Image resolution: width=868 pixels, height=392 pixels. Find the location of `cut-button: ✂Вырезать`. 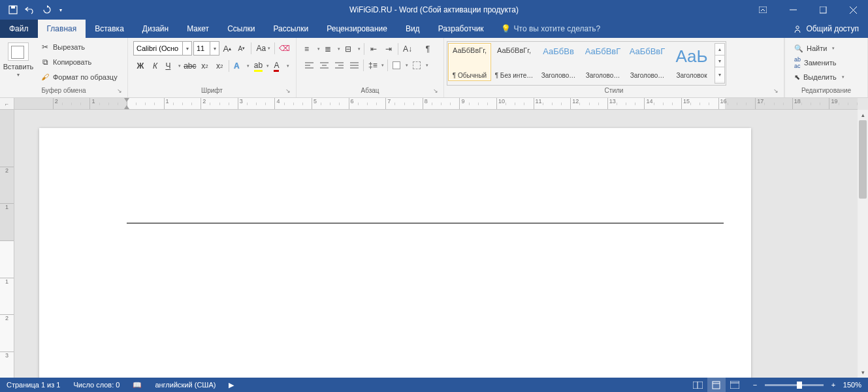

cut-button: ✂Вырезать is located at coordinates (79, 47).